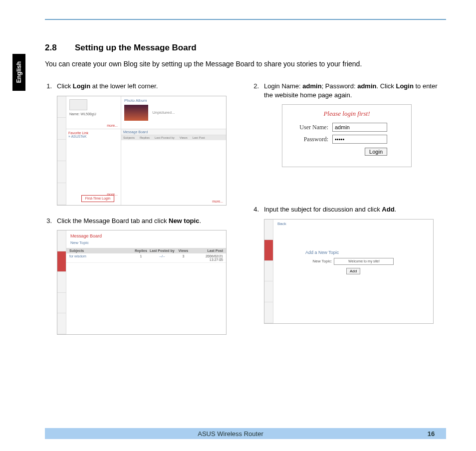 The width and height of the screenshot is (476, 451). I want to click on router-icon, so click(78, 105).